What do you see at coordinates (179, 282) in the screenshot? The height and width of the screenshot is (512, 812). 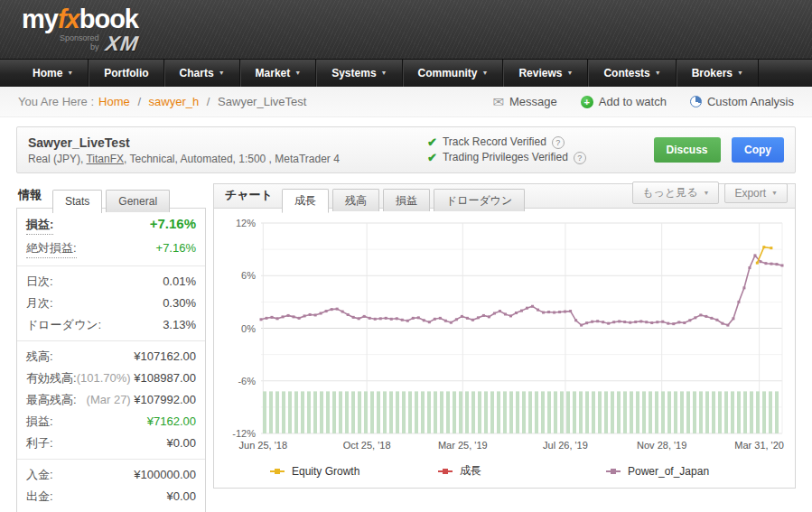 I see `stat-value: 0.01%` at bounding box center [179, 282].